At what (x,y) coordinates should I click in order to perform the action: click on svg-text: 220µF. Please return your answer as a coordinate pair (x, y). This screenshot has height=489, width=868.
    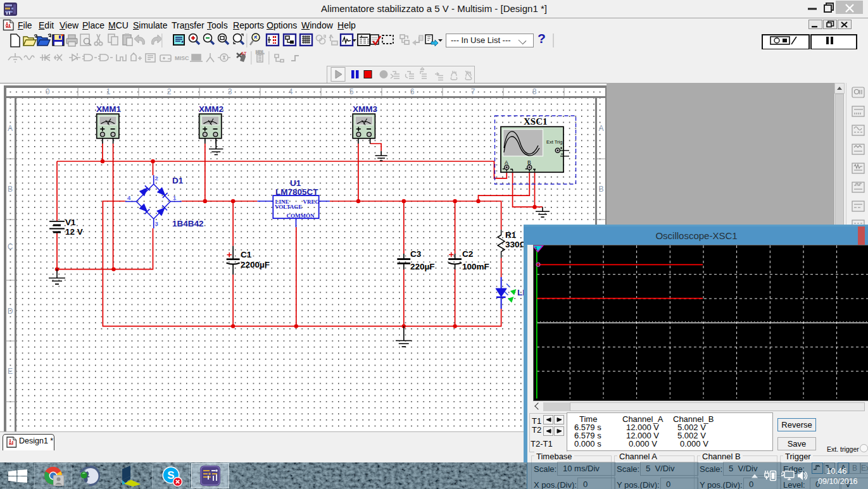
    Looking at the image, I should click on (423, 267).